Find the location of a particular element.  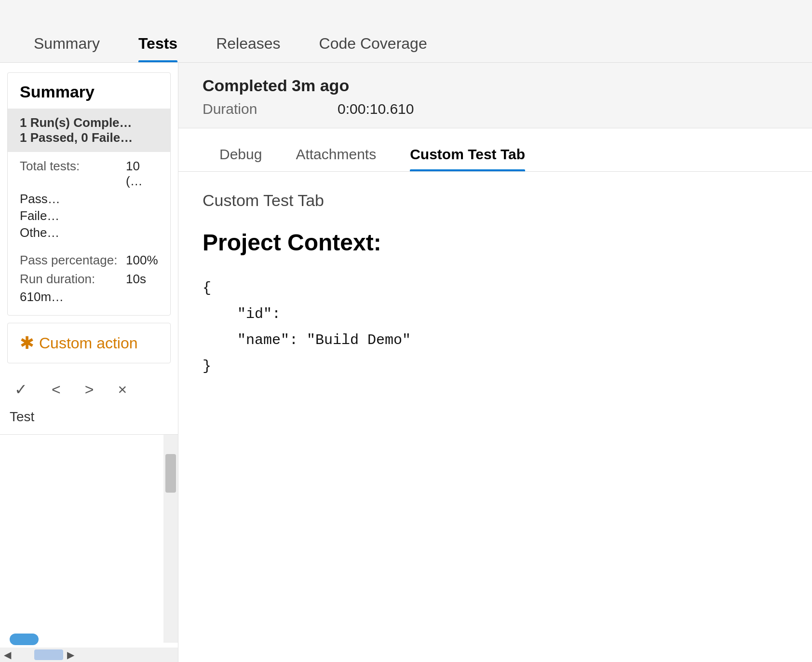

vertical-scroll-thumb is located at coordinates (171, 473).